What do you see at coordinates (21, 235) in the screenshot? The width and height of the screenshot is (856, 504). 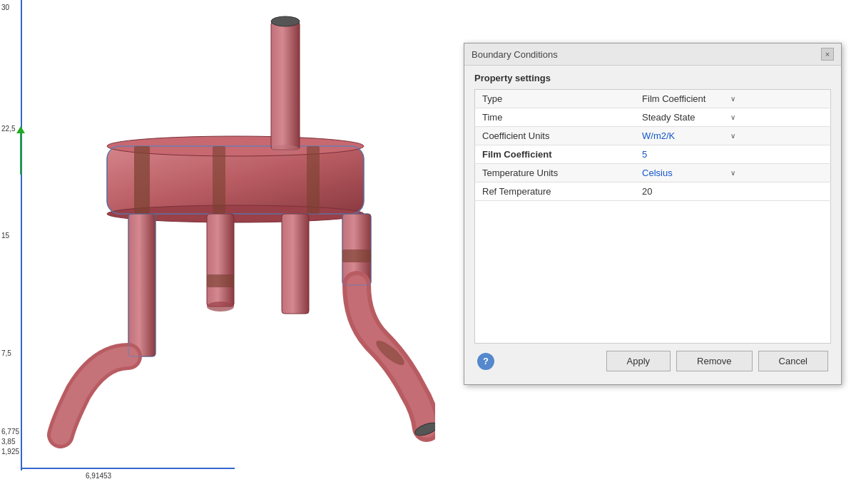 I see `y-axis-line` at bounding box center [21, 235].